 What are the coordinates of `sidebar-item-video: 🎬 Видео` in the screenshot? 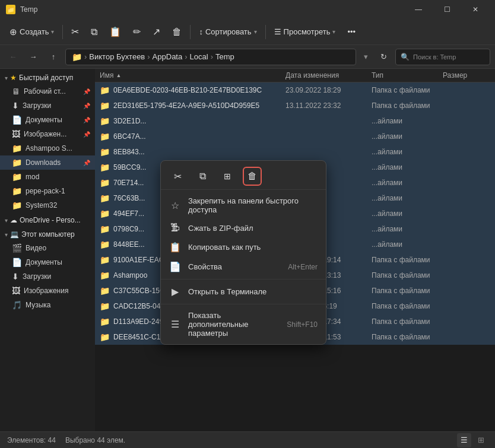 It's located at (47, 248).